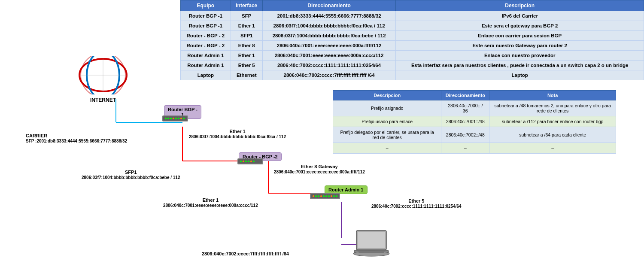 This screenshot has width=644, height=267. What do you see at coordinates (465, 122) in the screenshot?
I see `second-table-cell: 2806:40c:7001::/48` at bounding box center [465, 122].